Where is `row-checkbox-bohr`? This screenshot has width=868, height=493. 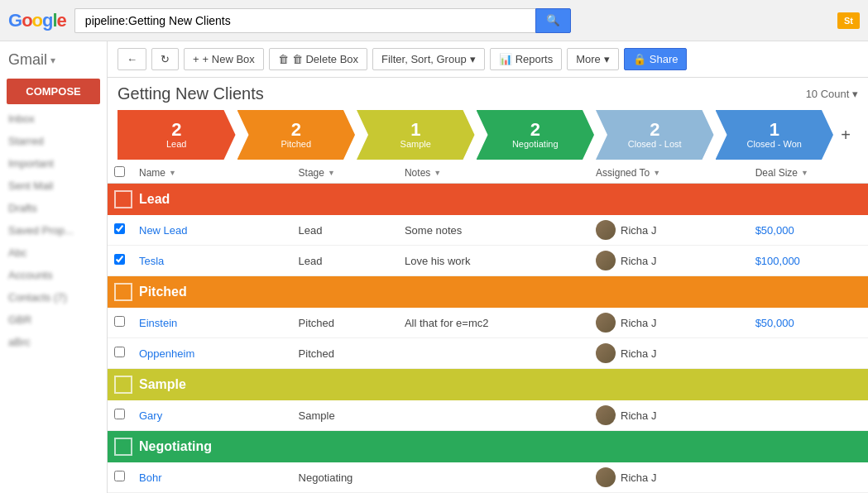 row-checkbox-bohr is located at coordinates (127, 477).